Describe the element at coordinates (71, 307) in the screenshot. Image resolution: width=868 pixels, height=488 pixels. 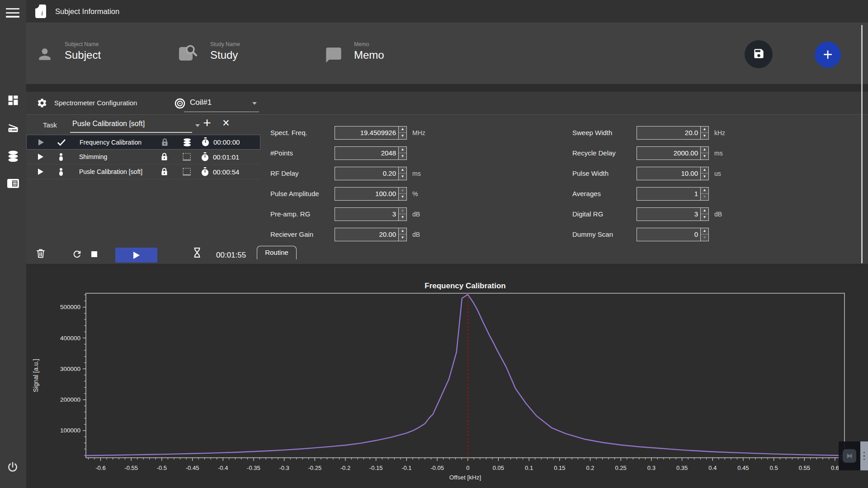
I see `svg-text: 500000` at that location.